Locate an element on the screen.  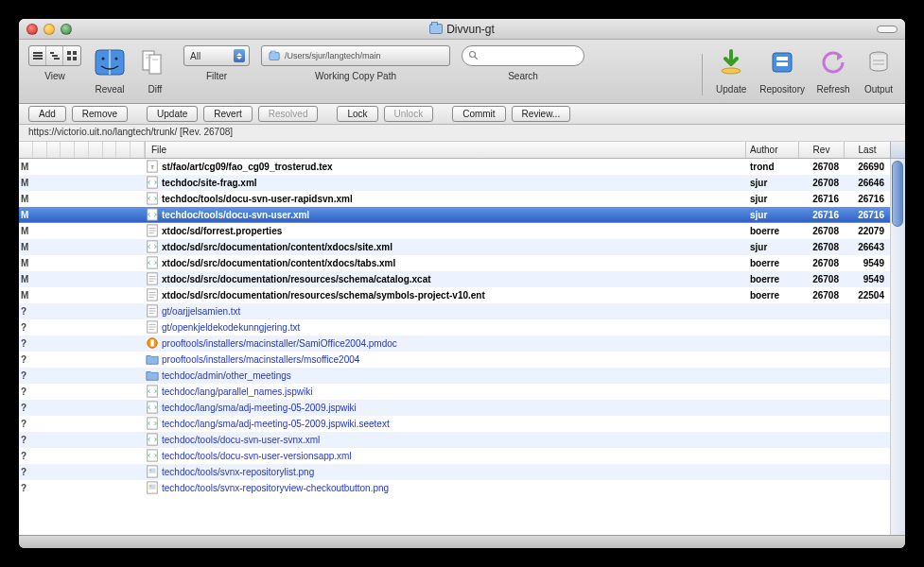
unlock-button: Unlock is located at coordinates (409, 113).